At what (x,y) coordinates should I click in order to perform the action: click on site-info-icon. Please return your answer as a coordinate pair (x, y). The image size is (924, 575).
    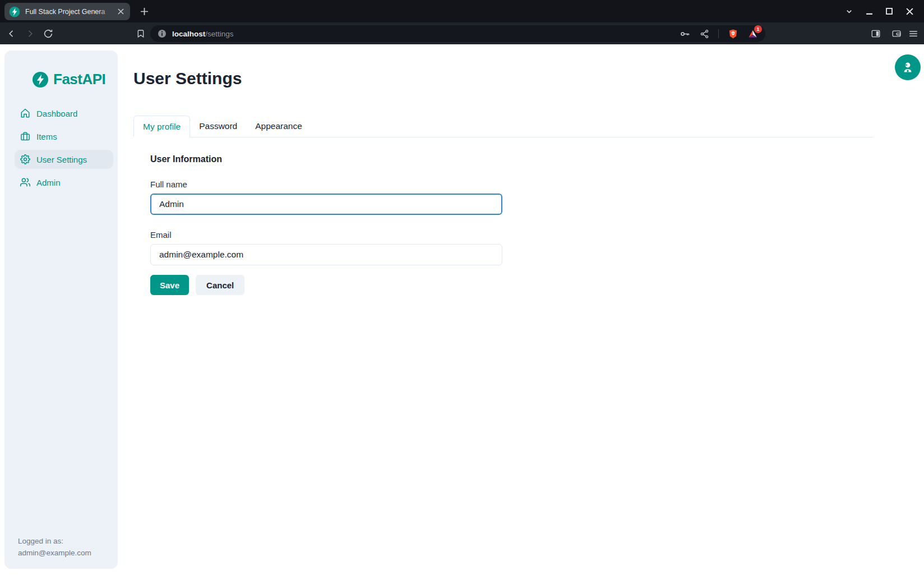
    Looking at the image, I should click on (162, 34).